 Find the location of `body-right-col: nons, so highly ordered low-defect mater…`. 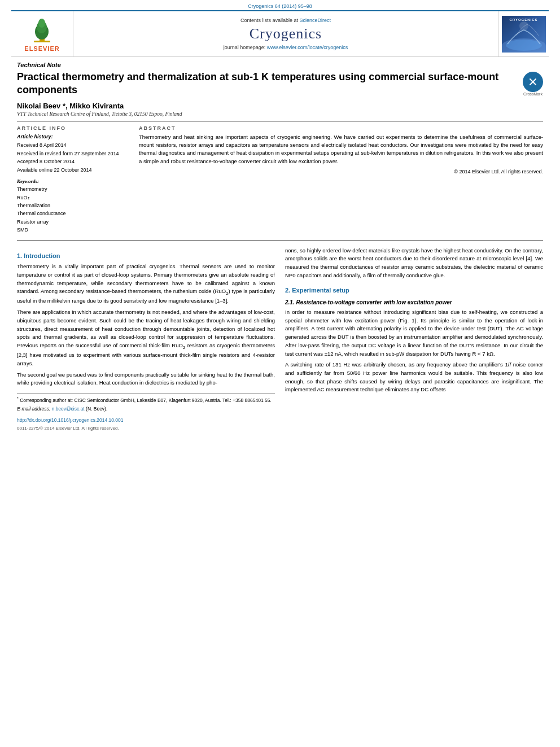

body-right-col: nons, so highly ordered low-defect mater… is located at coordinates (414, 340).